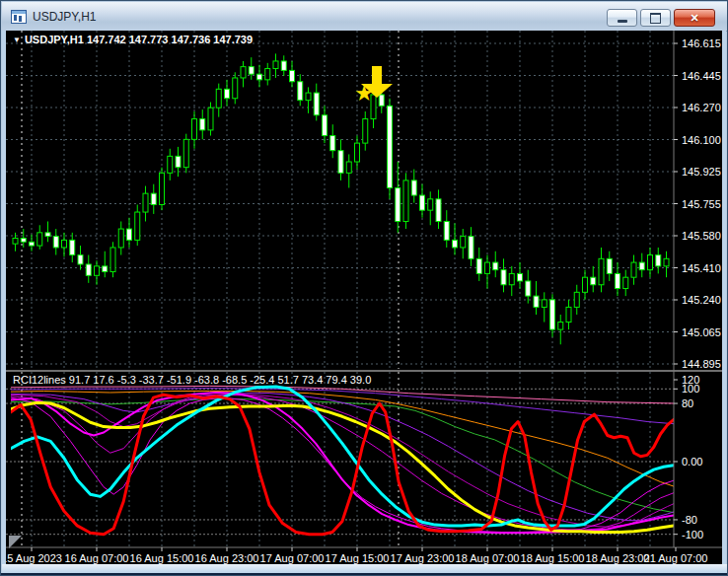  What do you see at coordinates (701, 332) in the screenshot?
I see `svg-text: 145.065` at bounding box center [701, 332].